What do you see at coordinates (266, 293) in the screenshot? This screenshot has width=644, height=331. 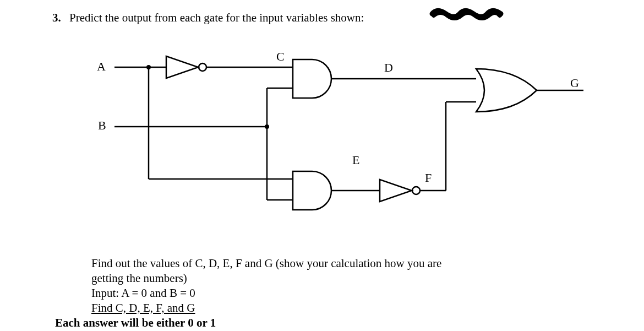 I see `task-instructions: Find out the values of C, D, E, F and G …` at bounding box center [266, 293].